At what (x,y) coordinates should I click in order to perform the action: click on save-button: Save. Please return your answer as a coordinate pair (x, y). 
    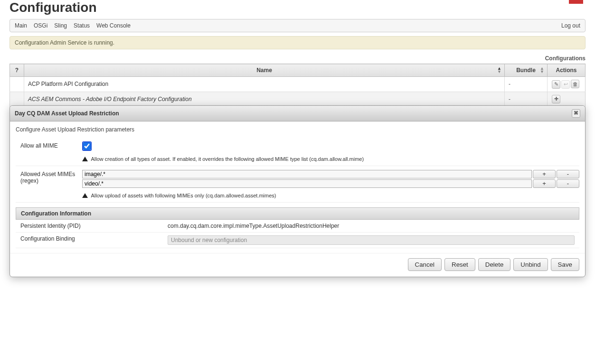
    Looking at the image, I should click on (565, 264).